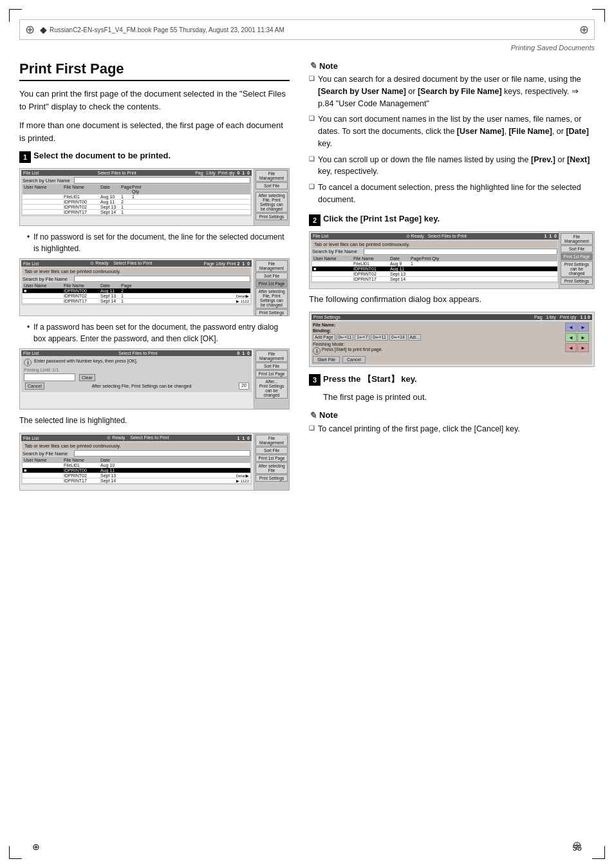 The height and width of the screenshot is (868, 614). Describe the element at coordinates (44, 30) in the screenshot. I see `diamond-icon: ◆` at that location.